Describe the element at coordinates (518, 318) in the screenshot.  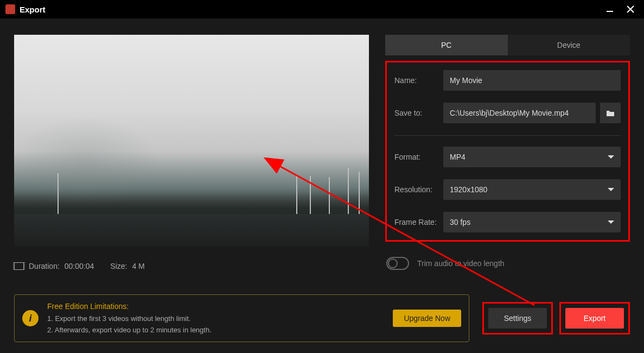
I see `settings-button: Settings` at that location.